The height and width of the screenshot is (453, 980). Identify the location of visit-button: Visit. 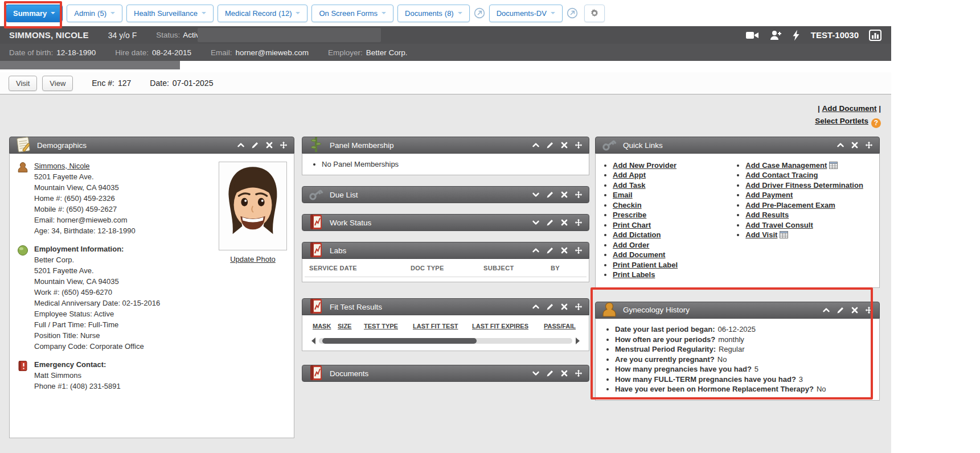
(23, 83).